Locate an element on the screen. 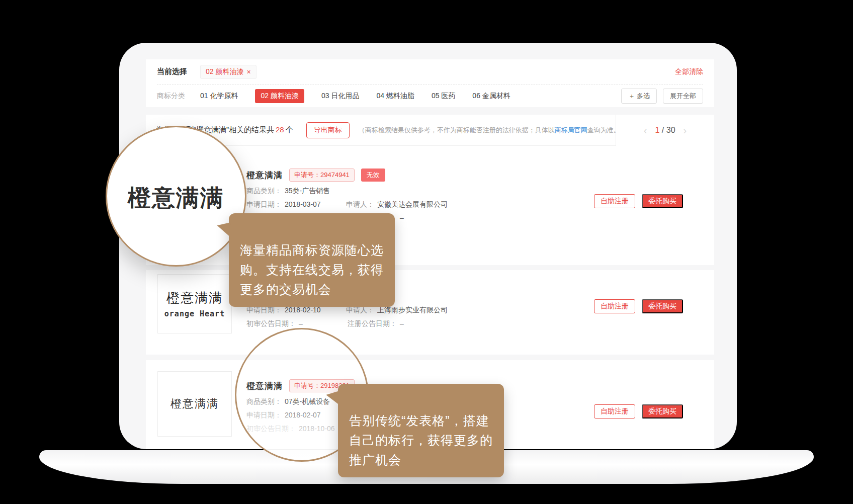  disclaimer-pre: （商标检索结果仅供参考，不作为商标能否注册的法律依据；具体以 is located at coordinates (457, 130).